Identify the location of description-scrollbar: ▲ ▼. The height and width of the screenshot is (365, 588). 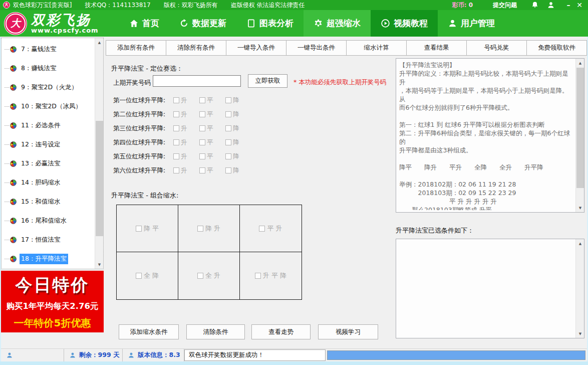
(580, 135).